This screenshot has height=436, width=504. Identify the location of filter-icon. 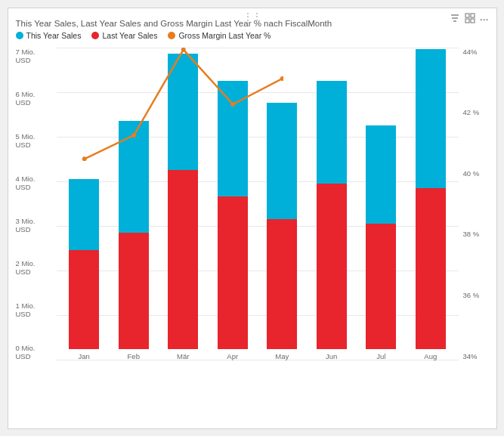
(455, 20).